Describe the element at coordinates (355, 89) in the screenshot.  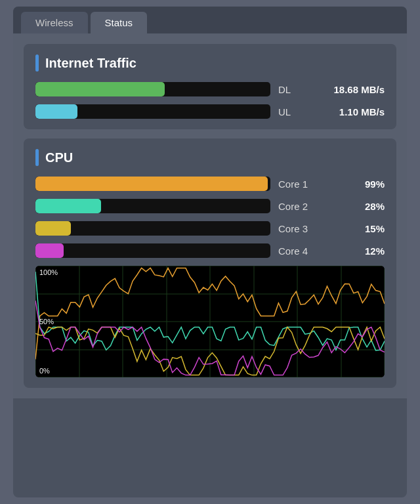
I see `dl-value: 18.68 MB/s` at that location.